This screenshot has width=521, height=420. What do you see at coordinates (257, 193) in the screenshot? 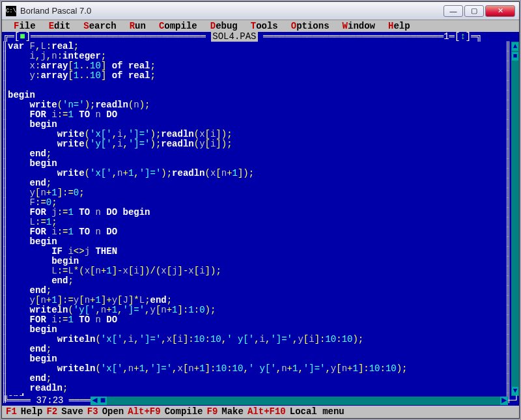
I see `code-line: y[n+1]:=0;` at bounding box center [257, 193].